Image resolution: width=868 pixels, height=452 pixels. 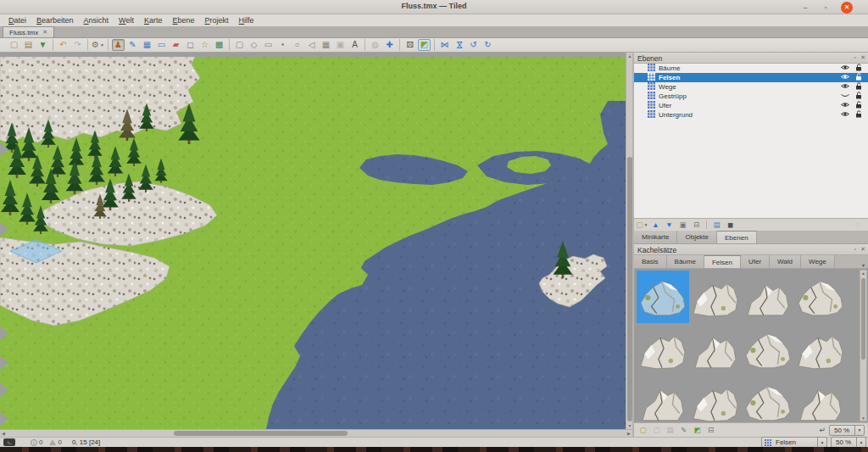 I want to click on flip-horizontal-button: ⋈, so click(x=444, y=45).